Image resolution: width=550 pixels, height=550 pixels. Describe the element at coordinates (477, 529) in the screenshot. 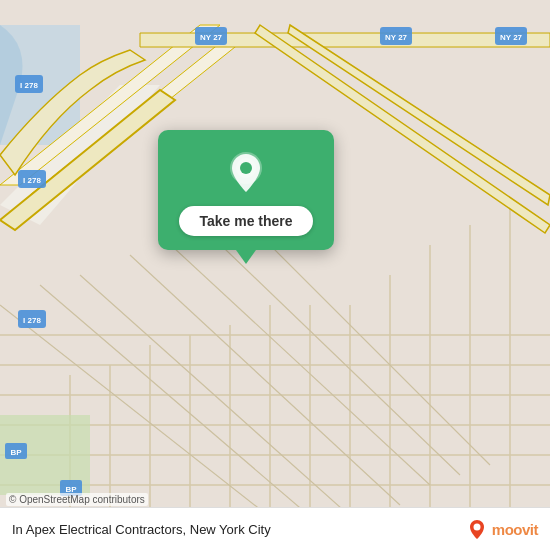

I see `moovit-pin-icon` at that location.